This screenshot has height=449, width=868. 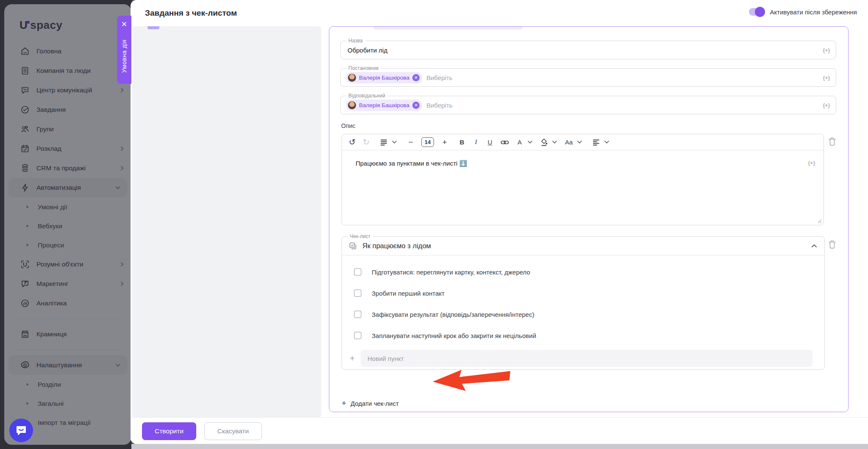 What do you see at coordinates (471, 380) in the screenshot?
I see `annotation-arrow` at bounding box center [471, 380].